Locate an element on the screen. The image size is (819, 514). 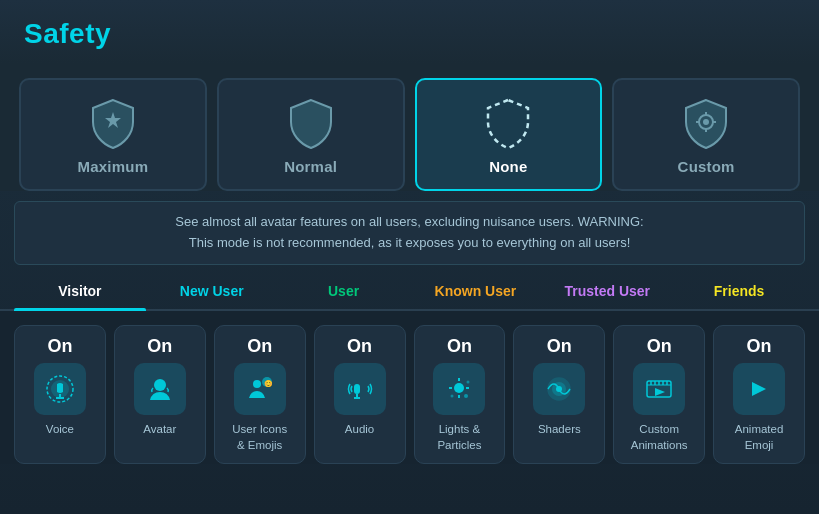
feature-animations-status: On is located at coordinates (660, 346).